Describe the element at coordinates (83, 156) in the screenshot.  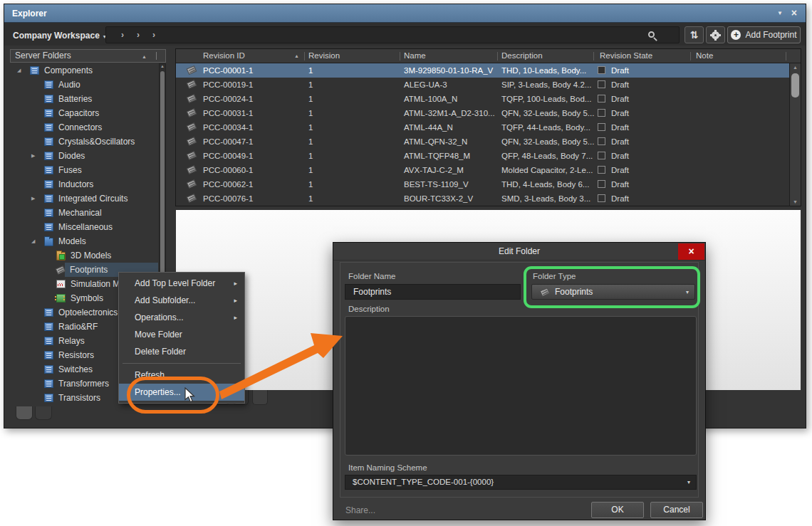
I see `tree-item: ▶ Diodes` at that location.